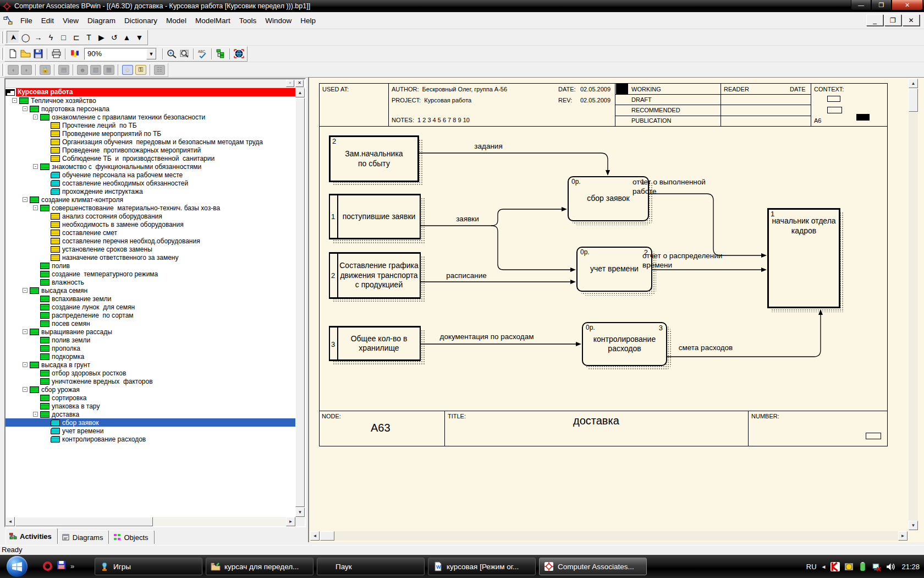 The image size is (924, 578). What do you see at coordinates (26, 70) in the screenshot?
I see `checkin-model-icon: ◗` at bounding box center [26, 70].